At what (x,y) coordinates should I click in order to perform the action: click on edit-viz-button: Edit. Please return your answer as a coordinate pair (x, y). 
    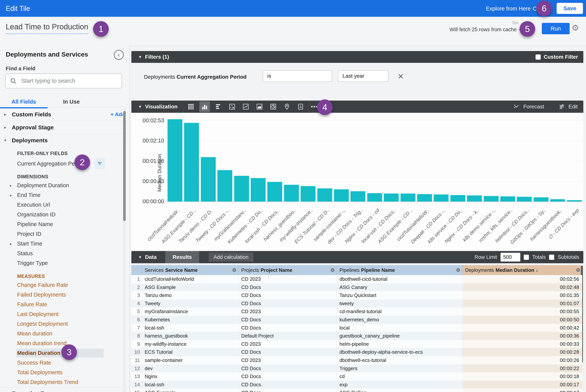
    Looking at the image, I should click on (573, 106).